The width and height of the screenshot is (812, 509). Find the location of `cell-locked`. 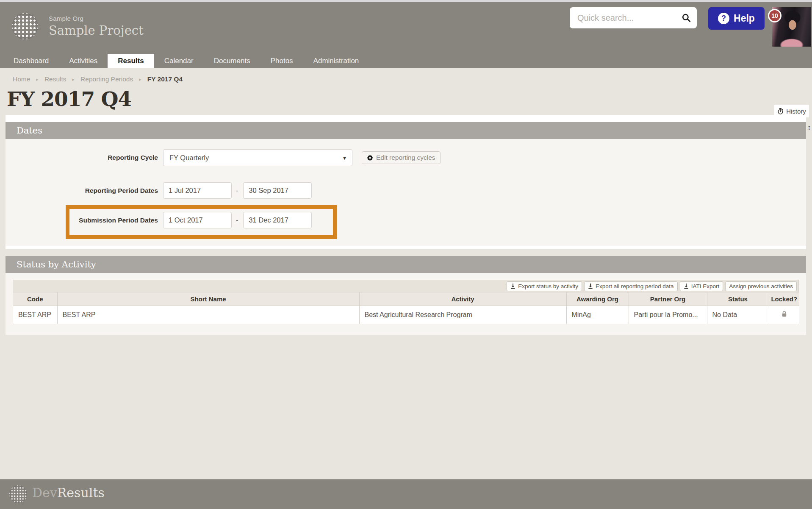

cell-locked is located at coordinates (784, 314).